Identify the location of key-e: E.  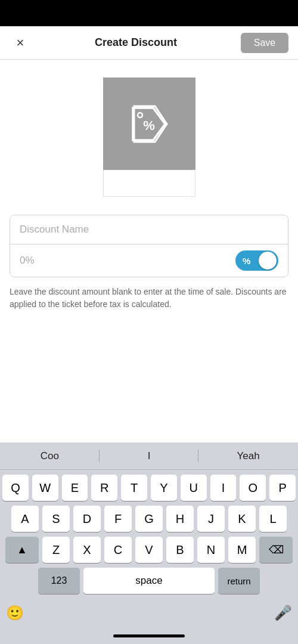
(75, 488).